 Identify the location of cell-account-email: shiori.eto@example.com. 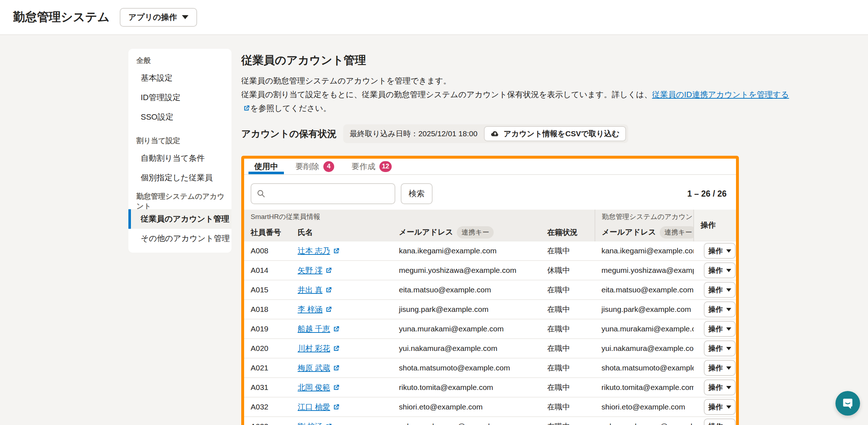
(644, 407).